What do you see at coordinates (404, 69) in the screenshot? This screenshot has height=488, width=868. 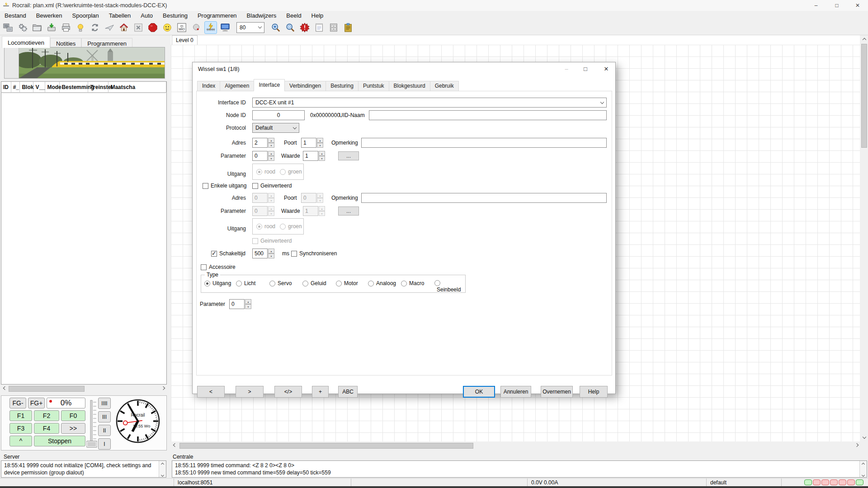 I see `dialog-titlebar: Wissel sw1 (1/8)` at bounding box center [404, 69].